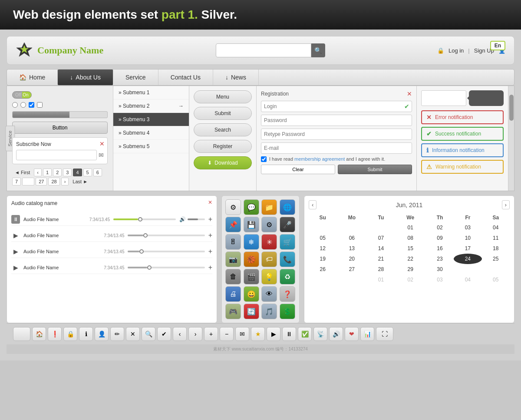 The image size is (521, 420). What do you see at coordinates (336, 334) in the screenshot?
I see `bottom-icon-volume: 🔊` at bounding box center [336, 334].